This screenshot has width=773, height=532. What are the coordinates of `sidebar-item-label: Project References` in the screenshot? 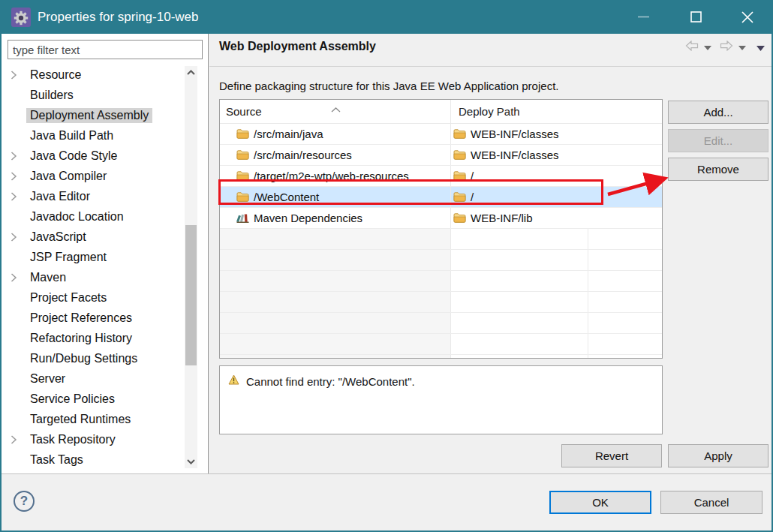 It's located at (81, 318).